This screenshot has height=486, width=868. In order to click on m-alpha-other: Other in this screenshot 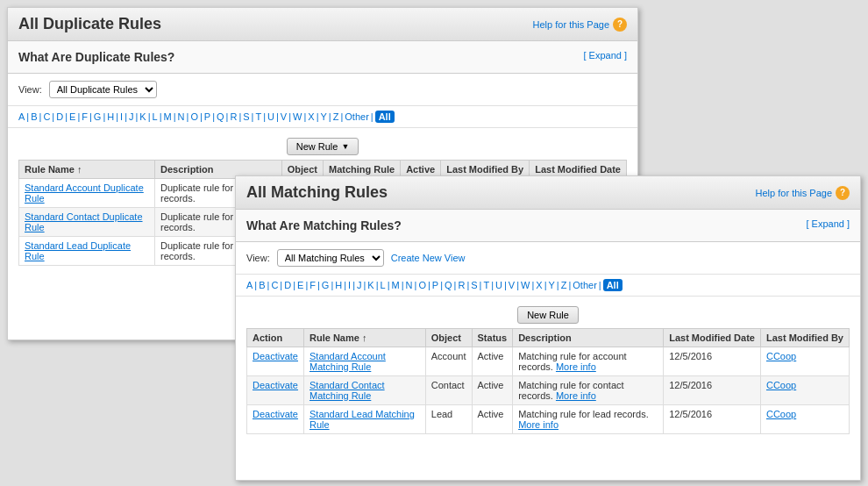, I will do `click(585, 285)`.